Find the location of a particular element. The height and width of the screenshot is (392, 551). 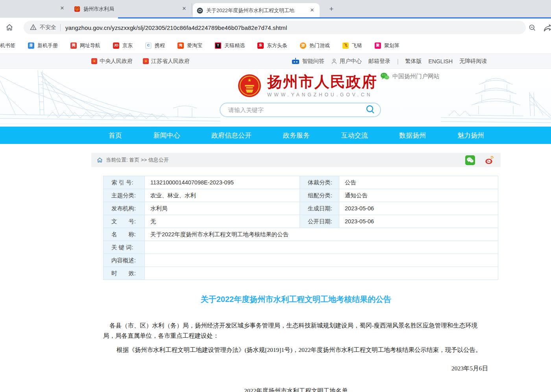

meta-table-row: 主题分类:农业、林业、水利组配分类:通知公告 is located at coordinates (301, 196).